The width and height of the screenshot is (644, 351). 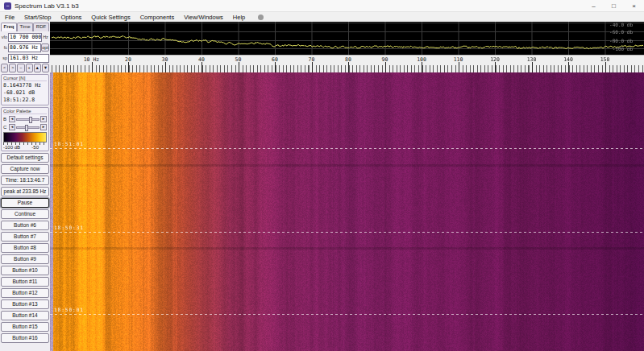 I want to click on button-capture-now: Capture now, so click(x=25, y=169).